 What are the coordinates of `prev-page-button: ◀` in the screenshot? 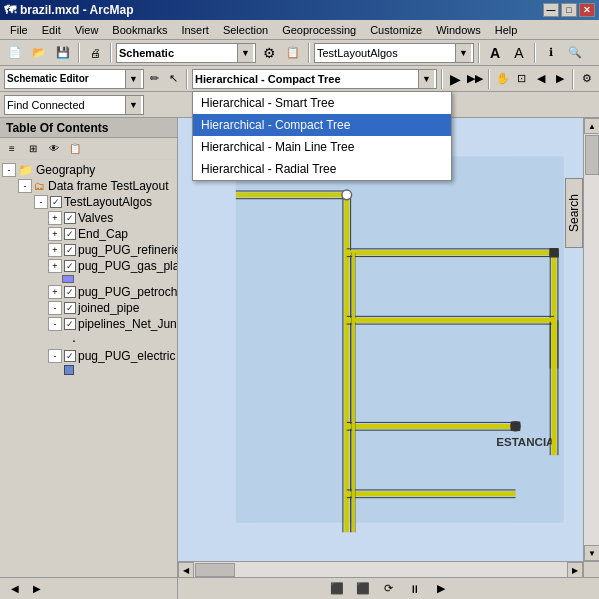 It's located at (15, 589).